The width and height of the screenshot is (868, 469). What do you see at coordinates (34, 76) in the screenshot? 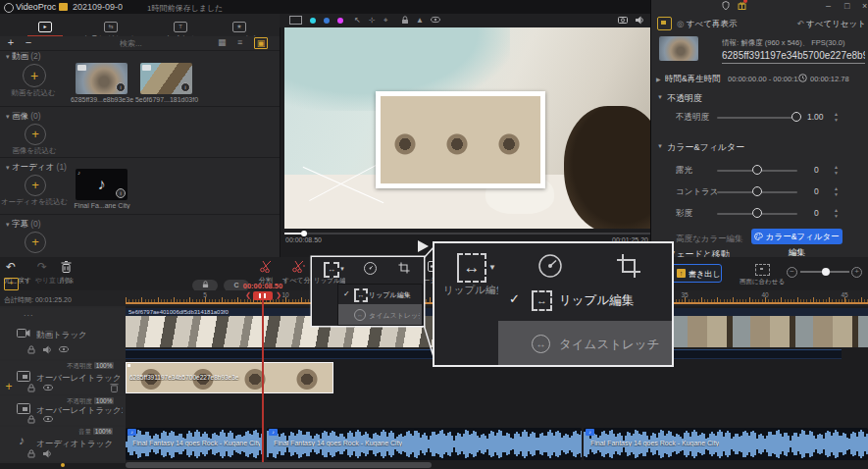
I see `import-video-button: +` at bounding box center [34, 76].